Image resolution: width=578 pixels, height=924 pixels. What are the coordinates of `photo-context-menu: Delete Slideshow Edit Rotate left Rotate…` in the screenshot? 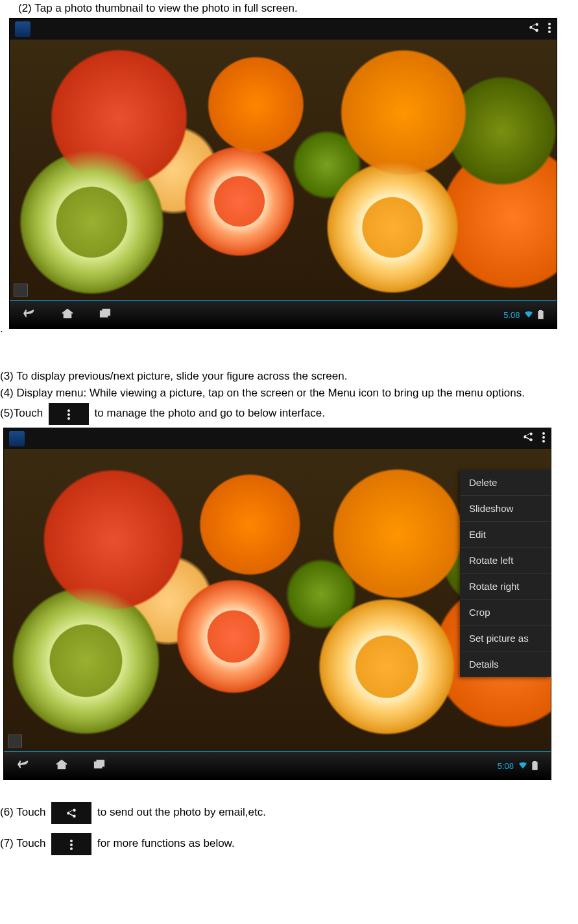 It's located at (505, 574).